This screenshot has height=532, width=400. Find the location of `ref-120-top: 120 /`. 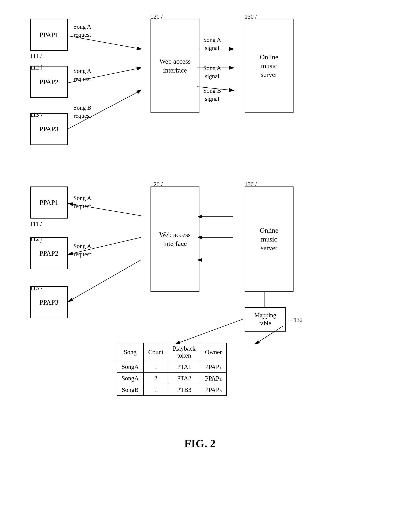

ref-120-top: 120 / is located at coordinates (157, 17).